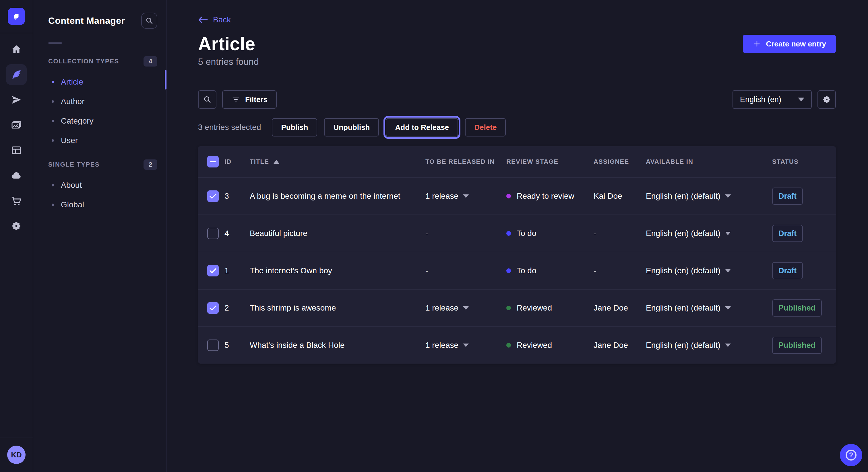  I want to click on settings-gear-icon, so click(16, 226).